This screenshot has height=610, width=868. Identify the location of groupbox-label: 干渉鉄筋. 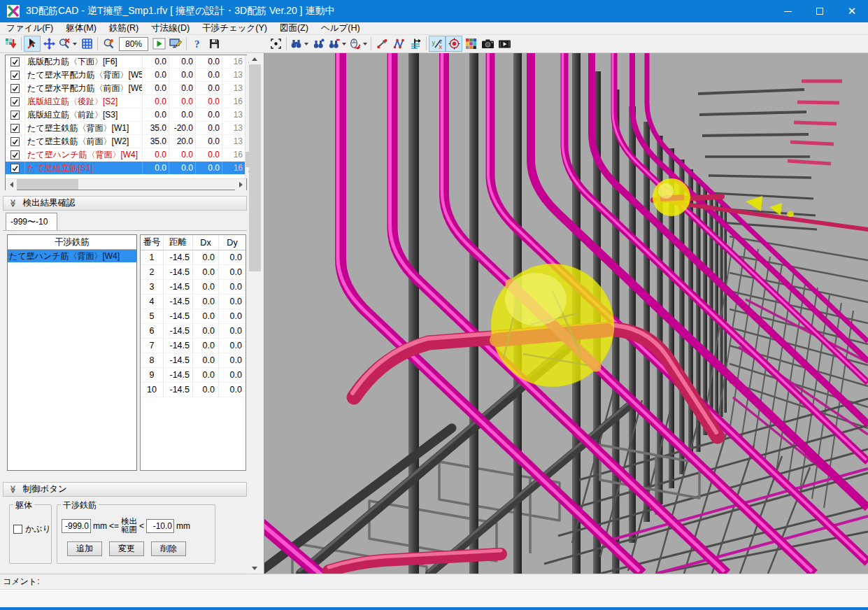
(80, 505).